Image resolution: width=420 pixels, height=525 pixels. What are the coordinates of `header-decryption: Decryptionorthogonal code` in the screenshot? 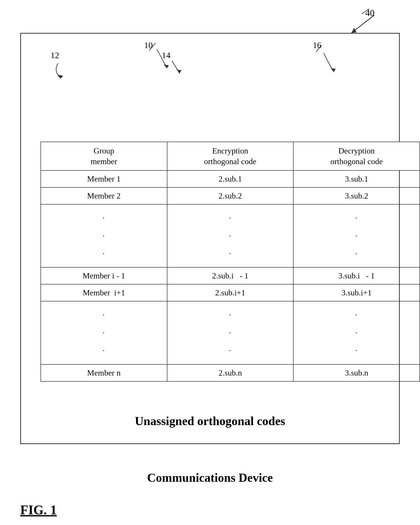 It's located at (357, 156).